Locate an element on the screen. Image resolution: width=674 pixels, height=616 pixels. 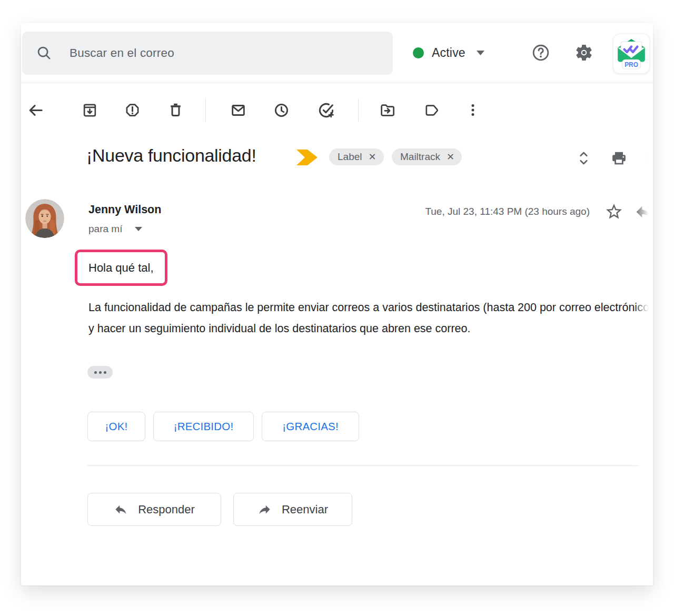
smart-reply-ok-button: ¡OK! is located at coordinates (116, 426).